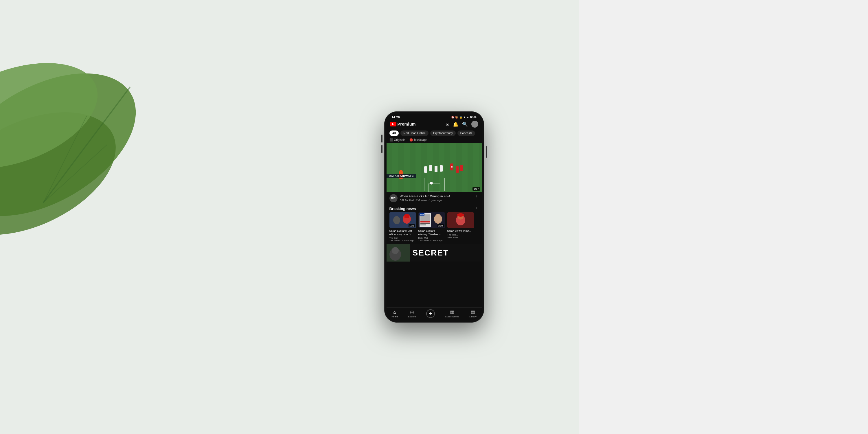 This screenshot has width=868, height=434. I want to click on app-header: Premium ⊡ 🔔 🔍, so click(434, 125).